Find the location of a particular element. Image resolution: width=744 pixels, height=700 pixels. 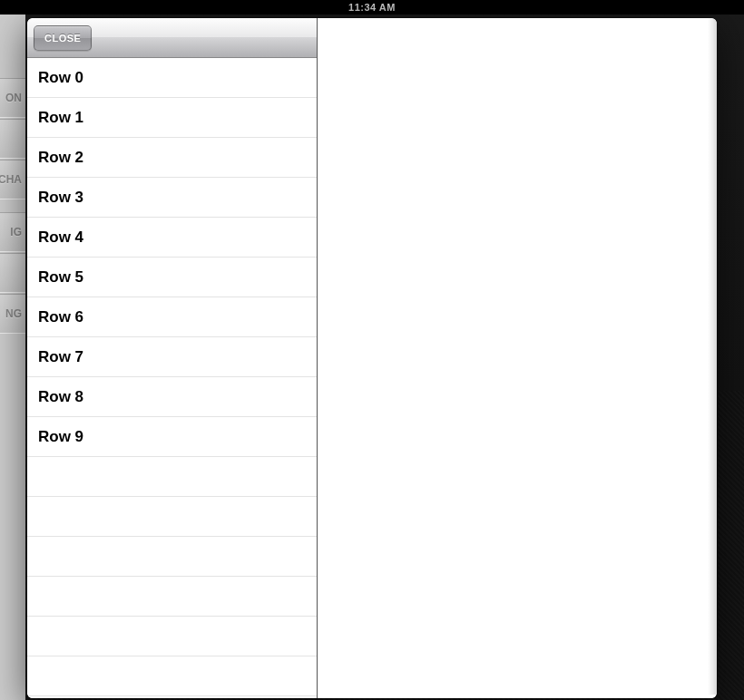

row-label: Row 2 is located at coordinates (61, 158).